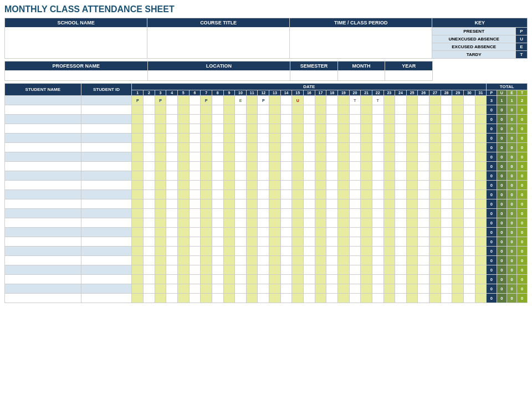 The height and width of the screenshot is (415, 532). Describe the element at coordinates (409, 75) in the screenshot. I see `year-value` at that location.